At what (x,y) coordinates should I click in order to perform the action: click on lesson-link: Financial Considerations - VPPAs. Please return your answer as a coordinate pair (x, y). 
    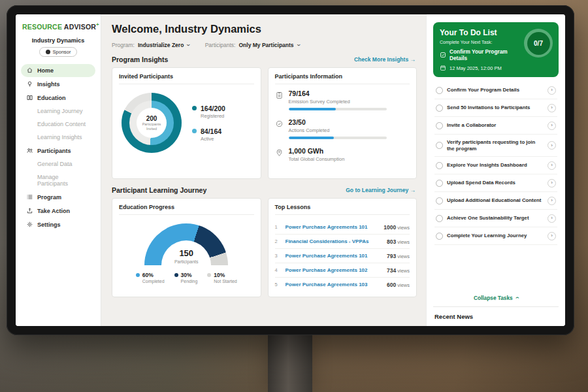
    Looking at the image, I should click on (334, 242).